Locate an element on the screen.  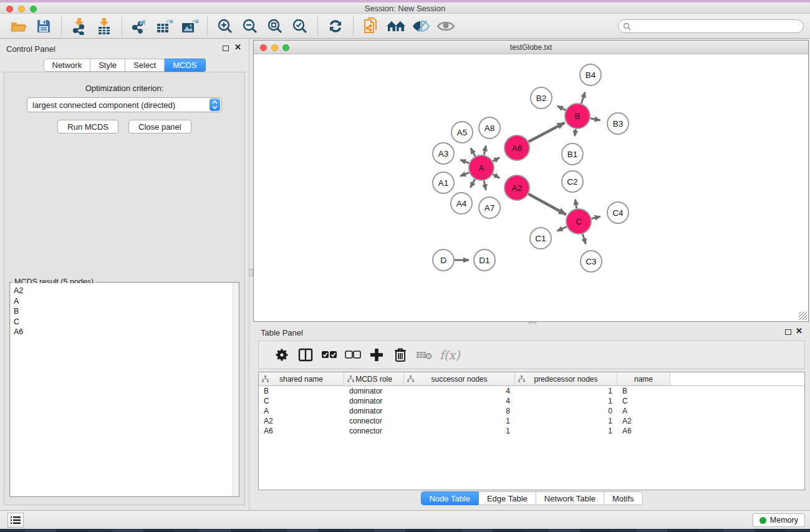
search-input is located at coordinates (715, 26).